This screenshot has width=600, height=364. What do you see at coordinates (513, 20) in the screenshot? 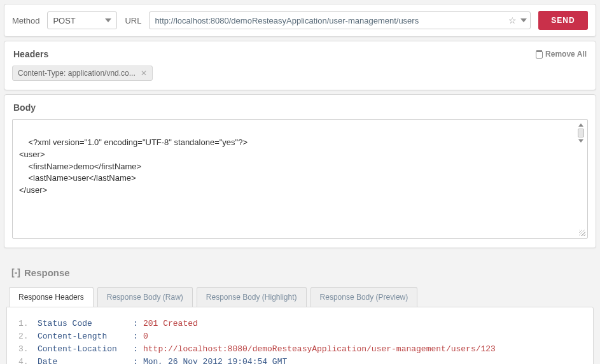
I see `star-icon: ☆` at bounding box center [513, 20].